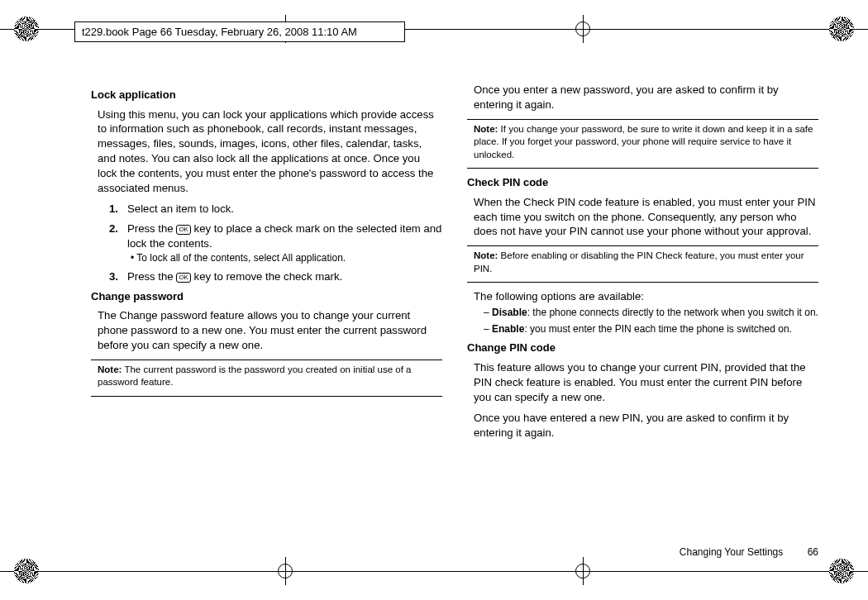 Image resolution: width=868 pixels, height=600 pixels. What do you see at coordinates (643, 142) in the screenshot?
I see `note: Note: If you change your password, be su…` at bounding box center [643, 142].